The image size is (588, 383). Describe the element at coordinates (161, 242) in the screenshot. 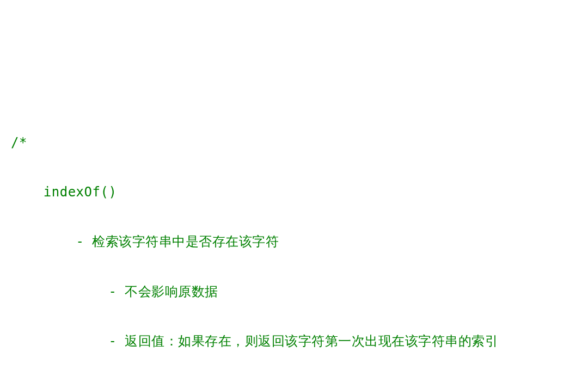

I see `comment-text: - 检索该字符串中是否存在该字符` at that location.